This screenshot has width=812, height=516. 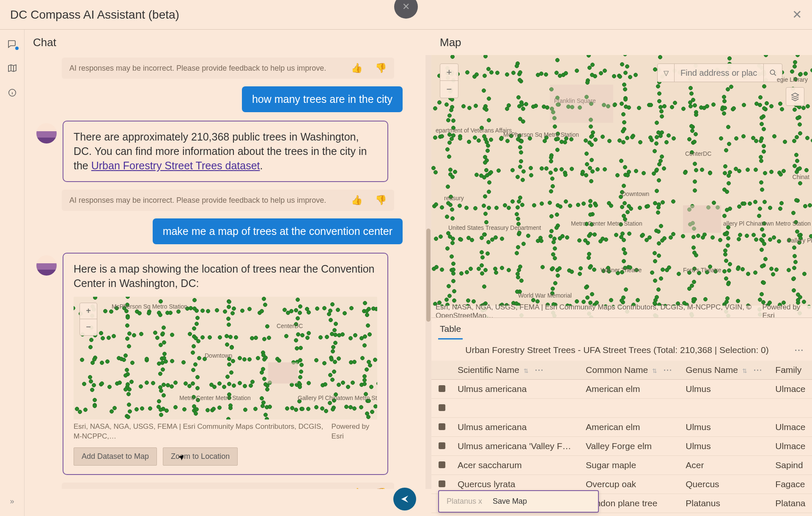 What do you see at coordinates (666, 73) in the screenshot?
I see `search-filter-icon: ▽` at bounding box center [666, 73].